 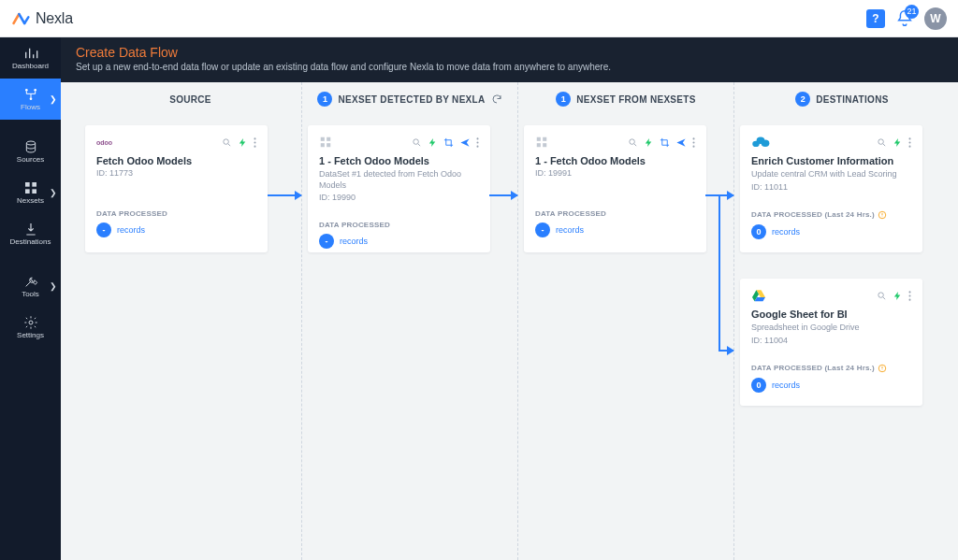 I want to click on column-count-badge: 2, so click(x=803, y=99).